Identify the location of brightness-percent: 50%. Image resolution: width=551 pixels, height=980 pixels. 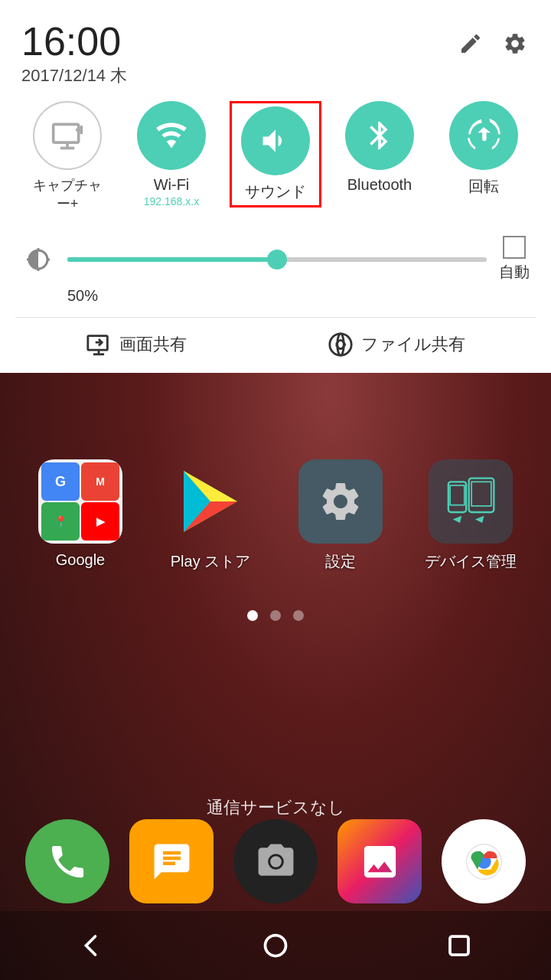
(276, 296).